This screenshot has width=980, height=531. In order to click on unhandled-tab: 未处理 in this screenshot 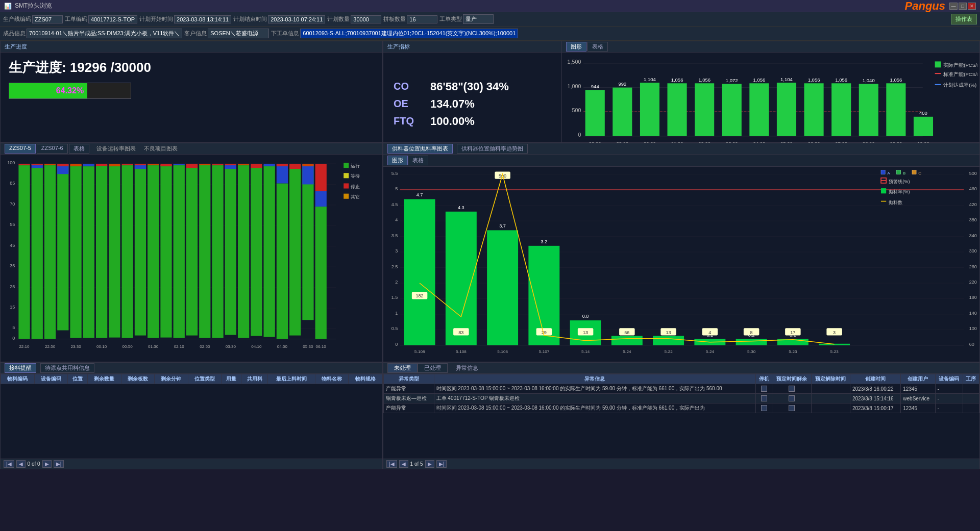, I will do `click(402, 368)`.